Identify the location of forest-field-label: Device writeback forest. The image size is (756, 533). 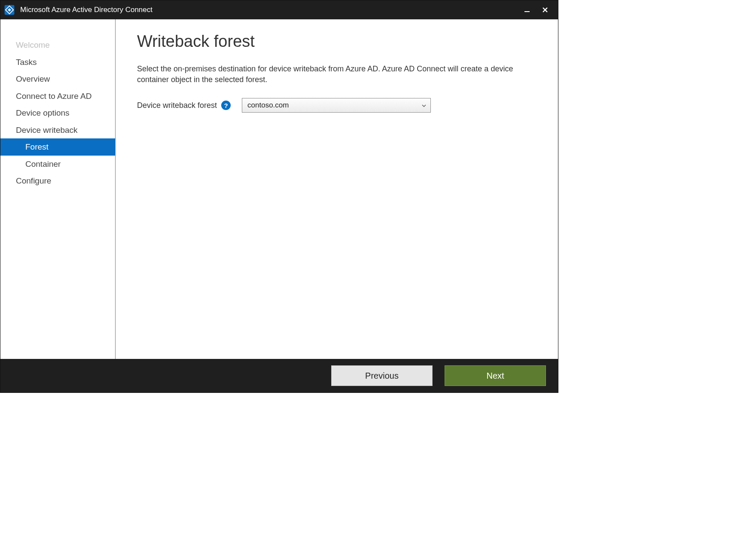
(177, 106).